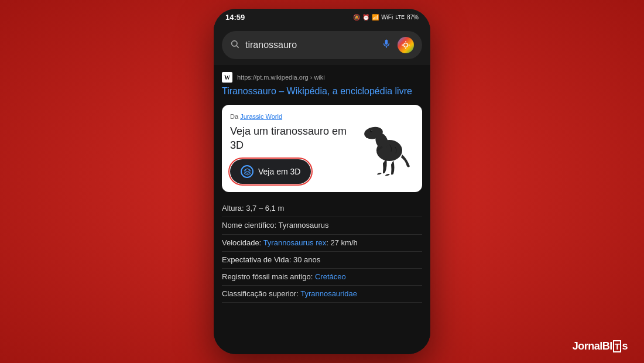 This screenshot has width=644, height=363. Describe the element at coordinates (322, 17) in the screenshot. I see `status-bar: 14:59 🔕 ⏰ 📶 WiFi LTE 87%` at that location.